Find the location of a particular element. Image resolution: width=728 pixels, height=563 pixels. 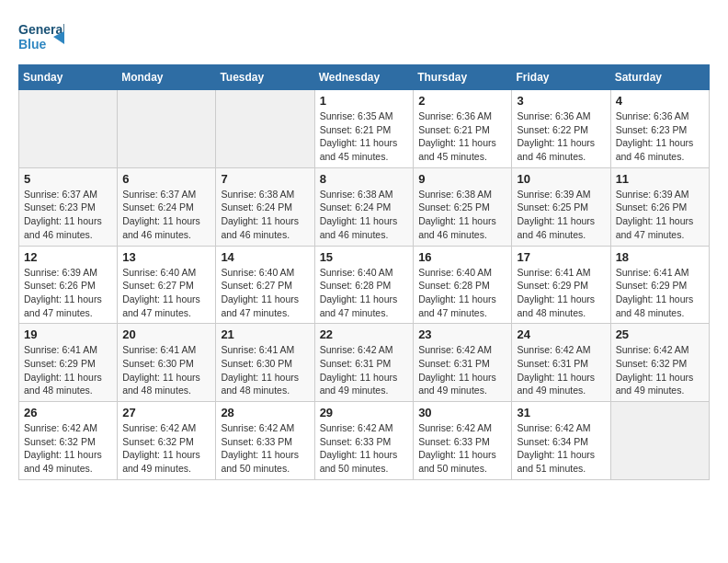

calendar-cell: 19Sunrise: 6:41 AMSunset: 6:29 PMDayligh… is located at coordinates (68, 362).